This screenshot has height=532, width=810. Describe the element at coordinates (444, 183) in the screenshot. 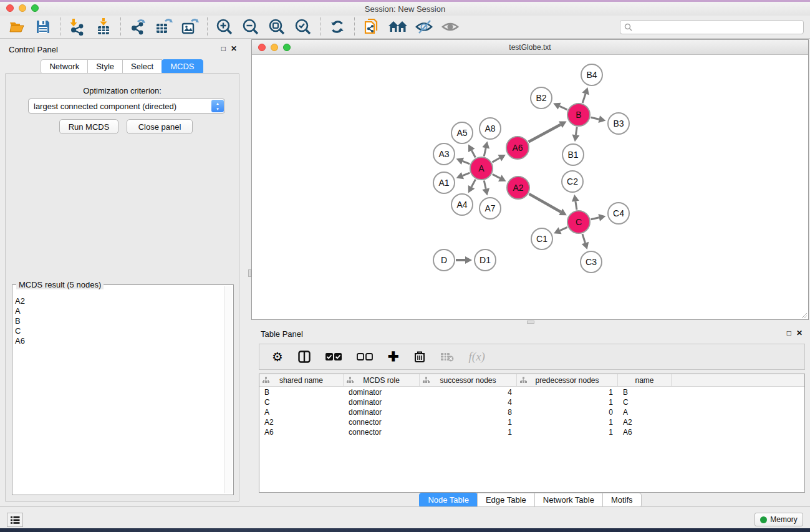

I see `graph-node-A1: A1` at that location.